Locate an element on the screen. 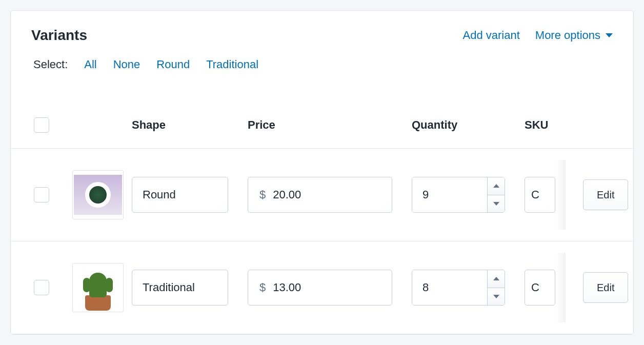  select-none: None is located at coordinates (127, 65).